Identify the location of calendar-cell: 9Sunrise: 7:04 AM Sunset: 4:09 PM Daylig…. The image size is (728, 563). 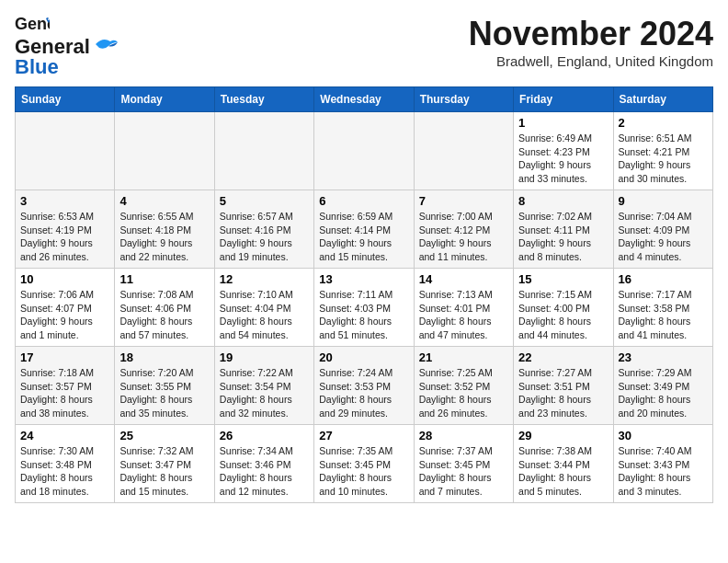
(663, 230).